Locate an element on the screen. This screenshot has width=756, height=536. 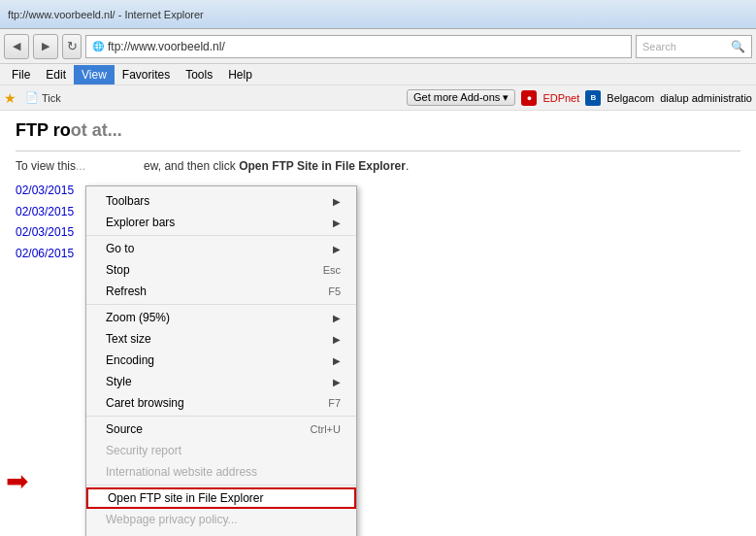
nav-bar: ◀ ▶ ↻ 🌐 ftp://www.voorbeeld.nl/ Search 🔍 is located at coordinates (378, 47).